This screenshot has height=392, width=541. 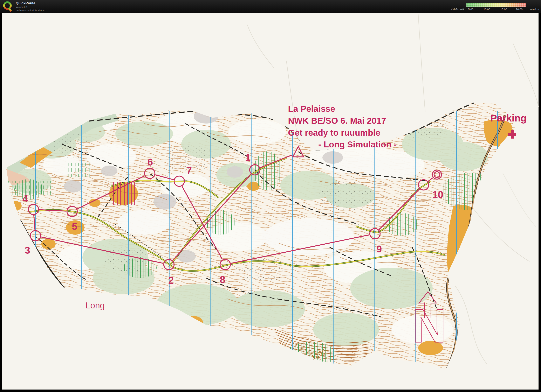 What do you see at coordinates (171, 280) in the screenshot?
I see `control-number-label: 2` at bounding box center [171, 280].